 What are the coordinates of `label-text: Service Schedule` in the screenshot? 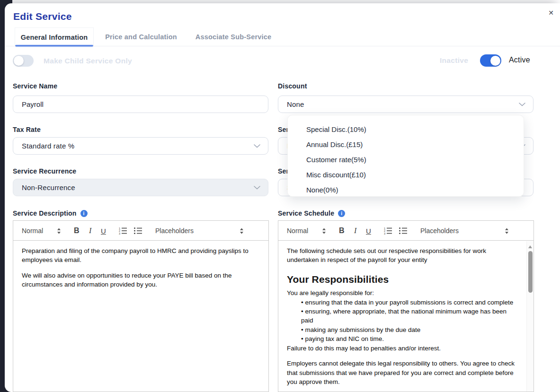 It's located at (306, 213).